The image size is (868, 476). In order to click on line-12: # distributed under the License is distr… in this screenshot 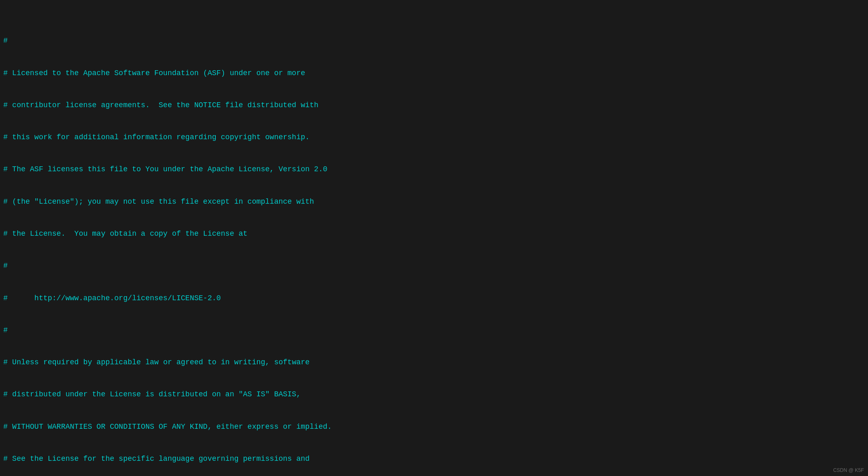, I will do `click(436, 394)`.